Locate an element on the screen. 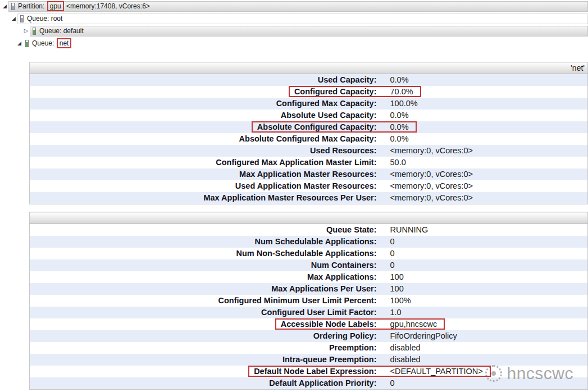  row-label: Queue State: is located at coordinates (352, 230).